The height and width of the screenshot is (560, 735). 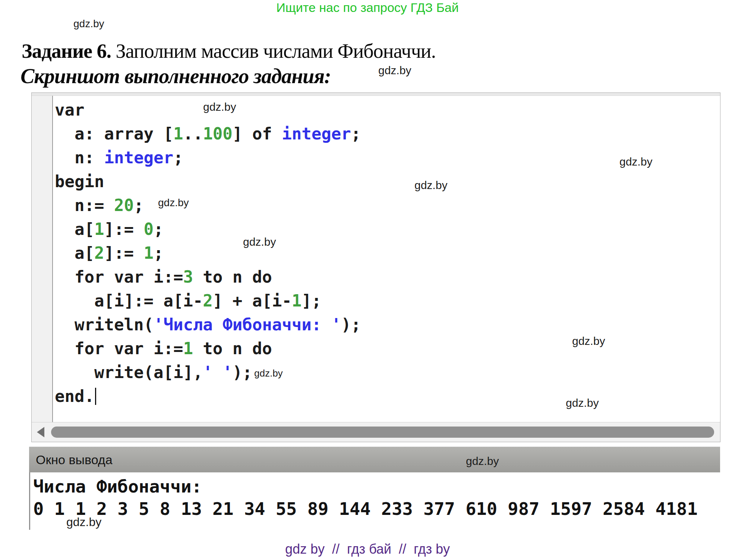 What do you see at coordinates (368, 549) in the screenshot?
I see `footer-watermark: gdz by // гдз бай // гдз by` at bounding box center [368, 549].